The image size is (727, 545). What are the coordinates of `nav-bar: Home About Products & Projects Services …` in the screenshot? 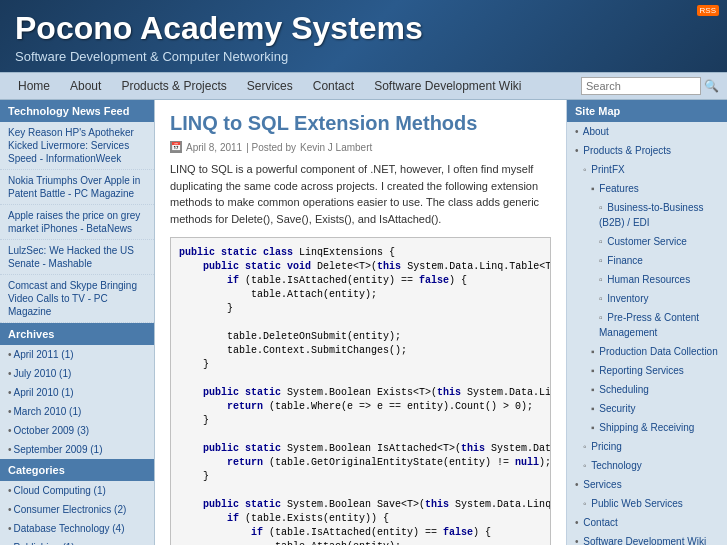 It's located at (364, 86).